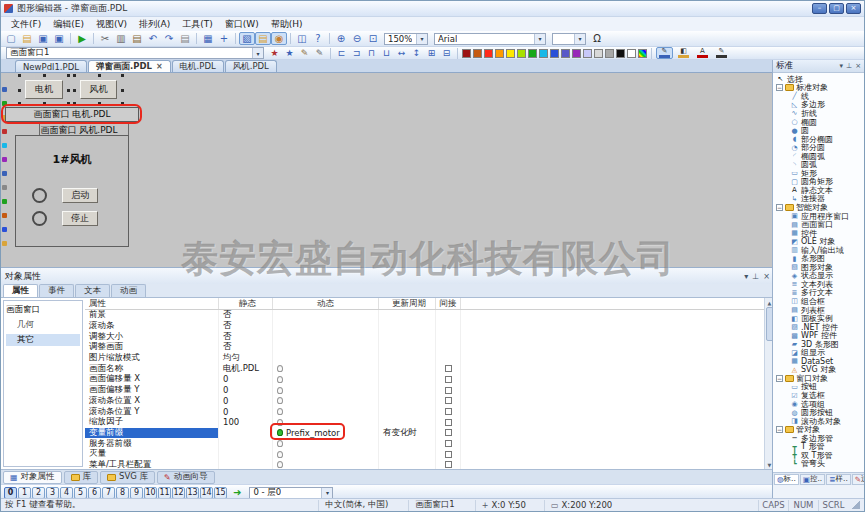 This screenshot has width=865, height=512. Describe the element at coordinates (160, 66) in the screenshot. I see `close-tab-icon: ×` at that location.